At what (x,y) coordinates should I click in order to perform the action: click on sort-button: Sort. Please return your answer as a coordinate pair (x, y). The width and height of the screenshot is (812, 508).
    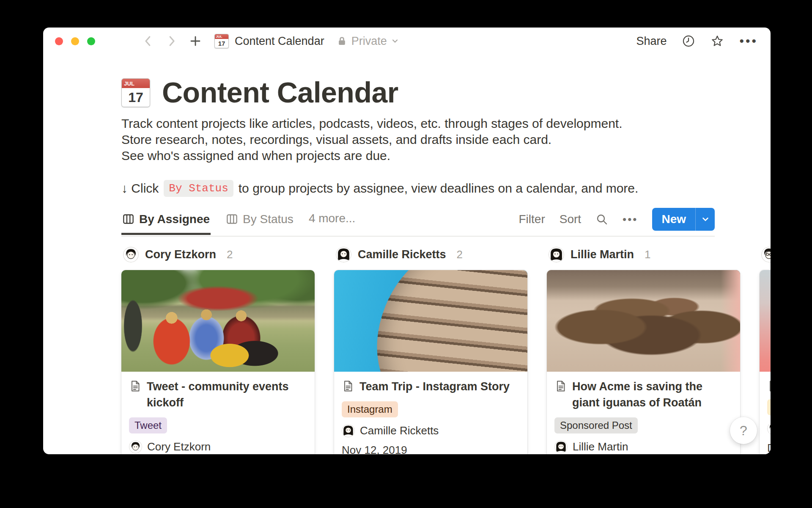
    Looking at the image, I should click on (570, 219).